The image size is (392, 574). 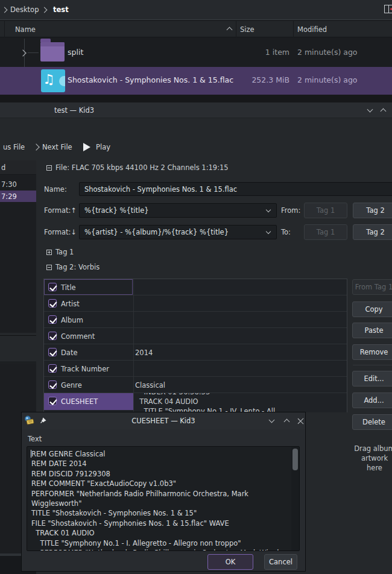 What do you see at coordinates (291, 210) in the screenshot?
I see `from-label: From:` at bounding box center [291, 210].